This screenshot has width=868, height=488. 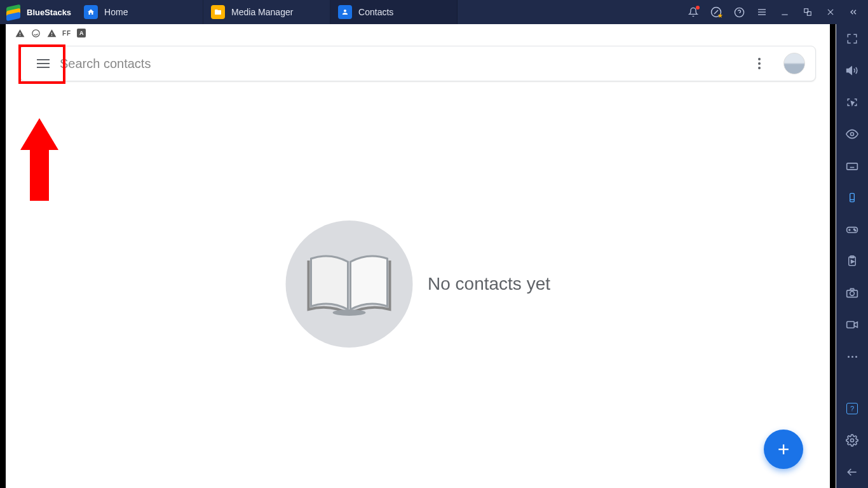 What do you see at coordinates (49, 13) in the screenshot?
I see `app-title: BlueStacks` at bounding box center [49, 13].